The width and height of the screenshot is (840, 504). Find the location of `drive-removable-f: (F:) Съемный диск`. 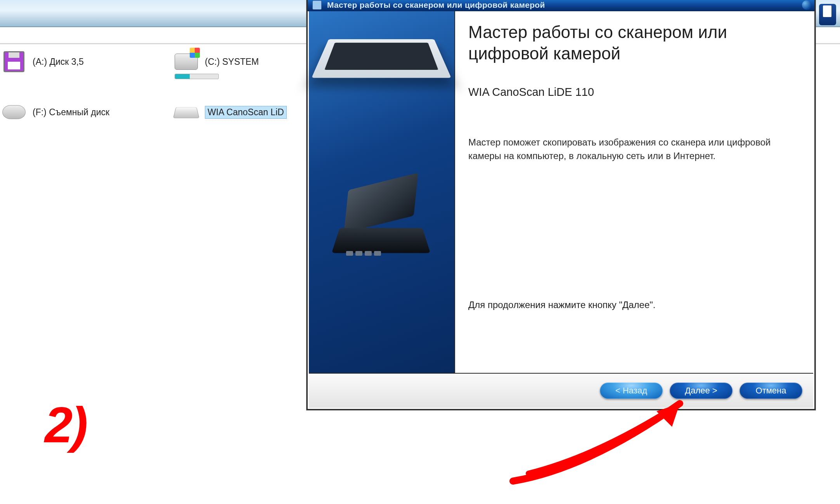

drive-removable-f: (F:) Съемный диск is located at coordinates (56, 112).